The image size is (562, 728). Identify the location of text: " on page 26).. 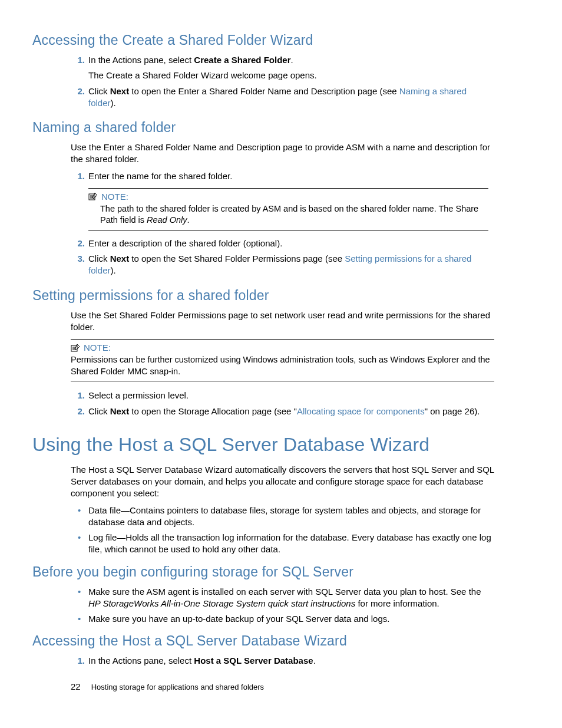
(452, 411).